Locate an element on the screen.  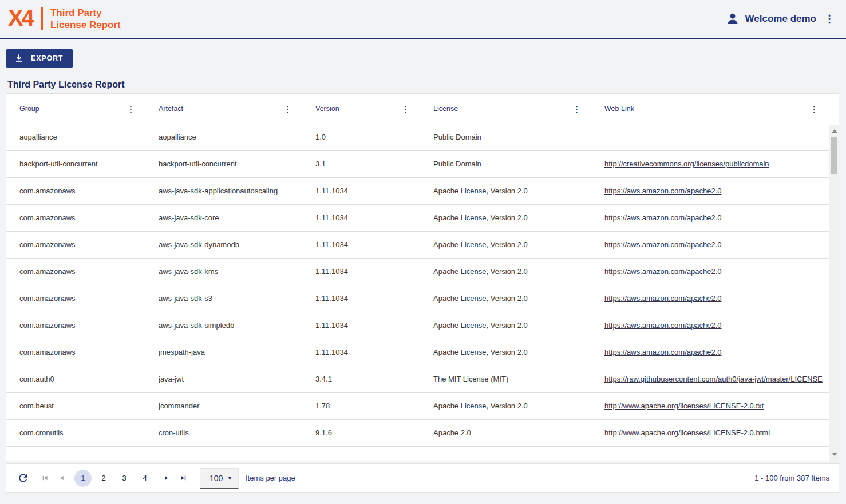
column-header-group: Group⋮ is located at coordinates (76, 109).